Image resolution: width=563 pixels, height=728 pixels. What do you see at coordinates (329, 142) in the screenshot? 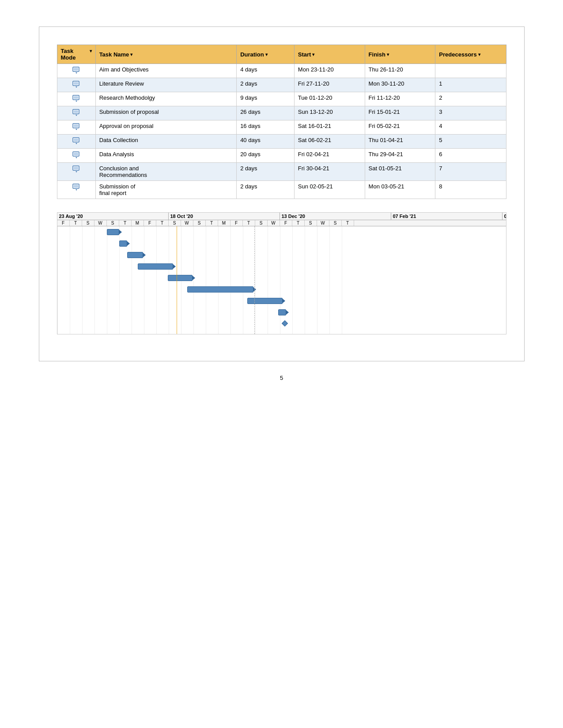
I see `task-start-cell: Sat 06-02-21` at bounding box center [329, 142].